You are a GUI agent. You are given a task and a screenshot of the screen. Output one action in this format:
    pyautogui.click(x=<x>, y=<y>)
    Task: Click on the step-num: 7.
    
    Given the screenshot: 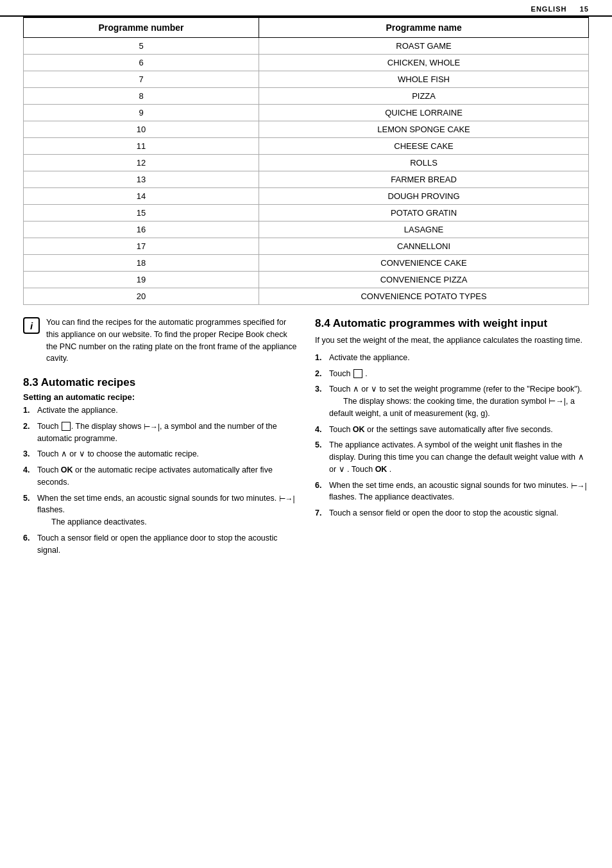 What is the action you would take?
    pyautogui.click(x=320, y=514)
    